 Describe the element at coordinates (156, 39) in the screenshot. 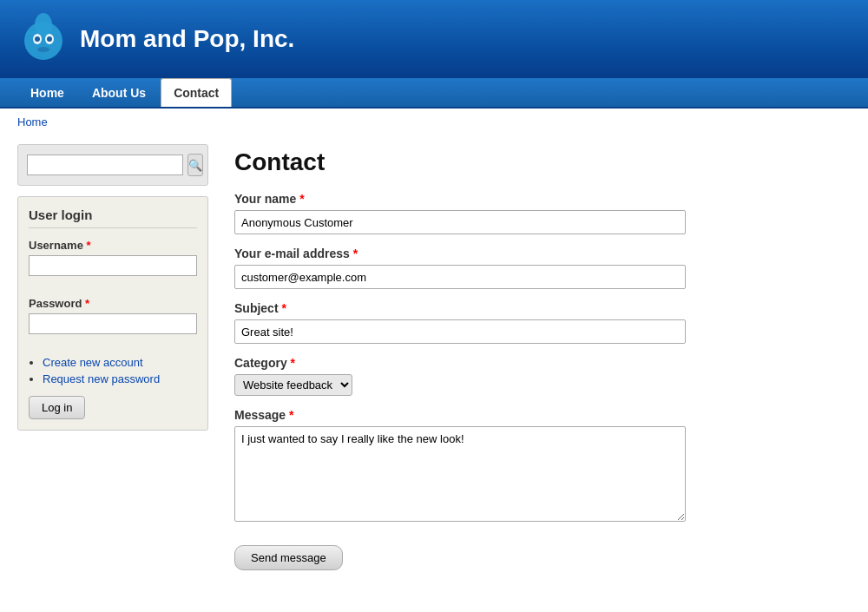

I see `logo-area: Mom and Pop, Inc.` at that location.